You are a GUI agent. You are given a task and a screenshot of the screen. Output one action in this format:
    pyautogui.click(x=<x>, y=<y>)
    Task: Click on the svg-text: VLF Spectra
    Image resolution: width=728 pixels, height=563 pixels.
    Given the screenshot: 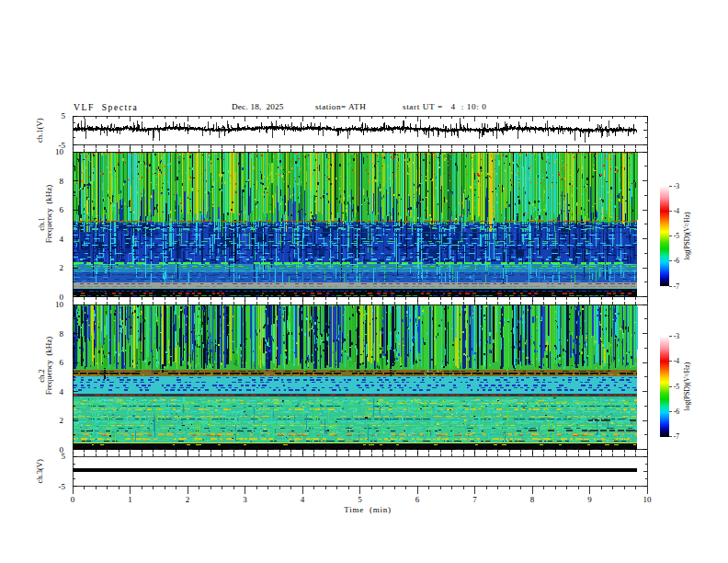 What is the action you would take?
    pyautogui.click(x=106, y=107)
    